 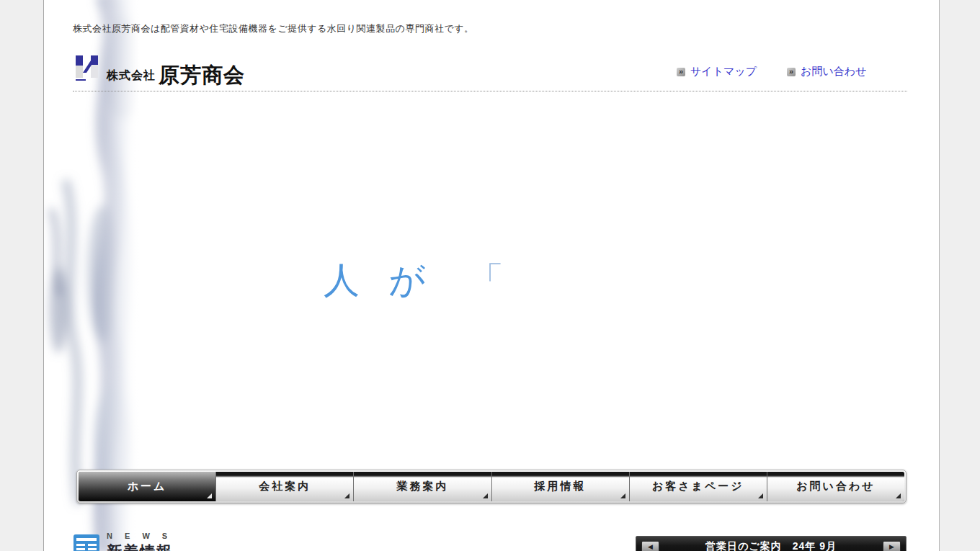 I want to click on hero-text-bracket: 「, so click(x=491, y=280).